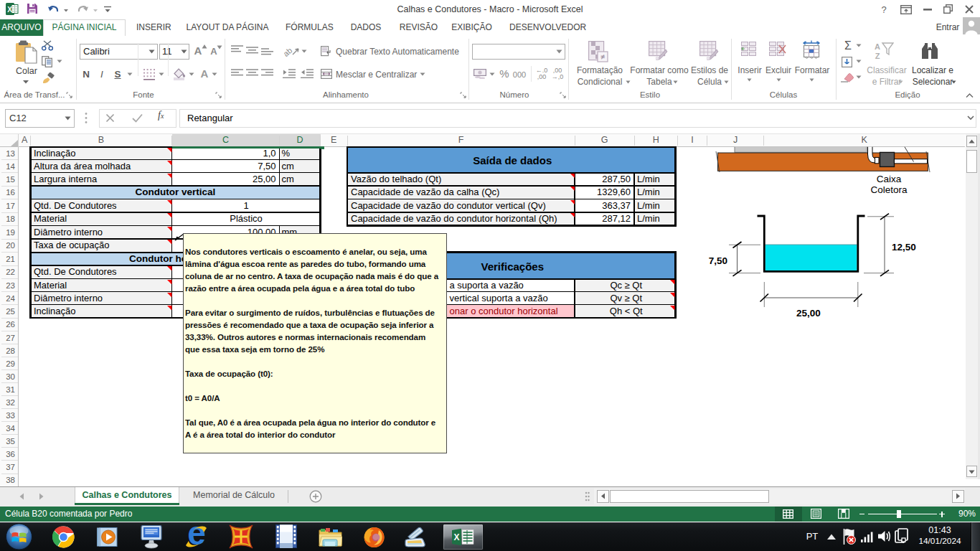  What do you see at coordinates (718, 261) in the screenshot?
I see `svg-text: 7,50` at bounding box center [718, 261].